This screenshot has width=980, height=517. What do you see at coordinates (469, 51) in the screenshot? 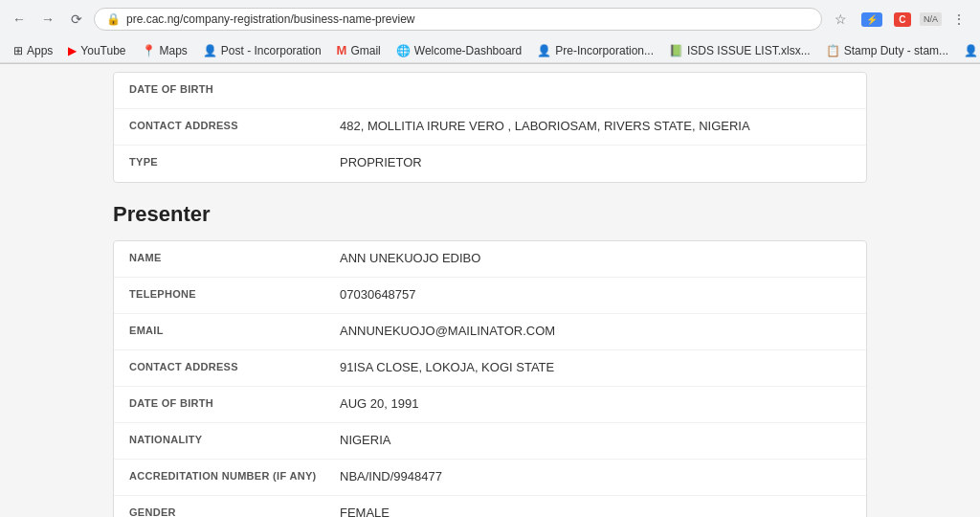
I see `welcome-label: Welcome-Dashboard` at bounding box center [469, 51].